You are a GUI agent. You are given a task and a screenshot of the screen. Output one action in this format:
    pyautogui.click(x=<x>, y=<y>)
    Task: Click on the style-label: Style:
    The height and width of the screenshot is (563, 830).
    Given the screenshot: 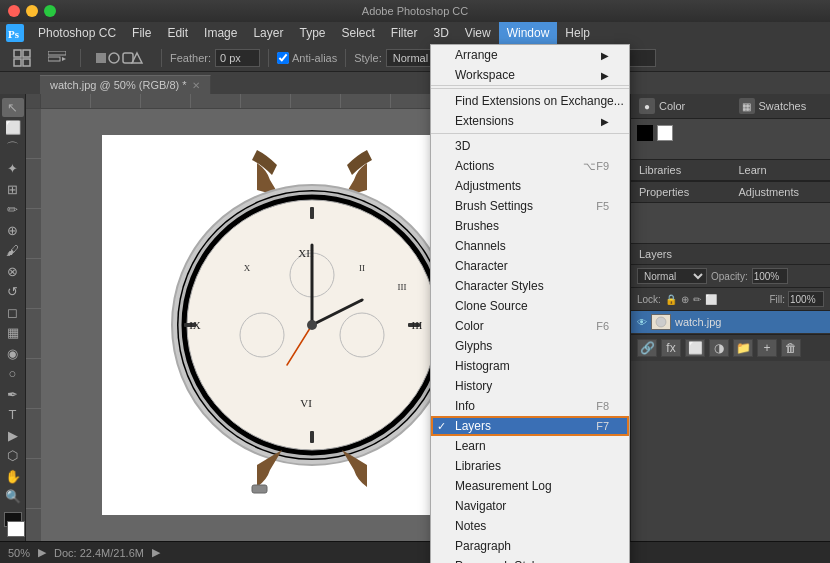 What is the action you would take?
    pyautogui.click(x=368, y=58)
    